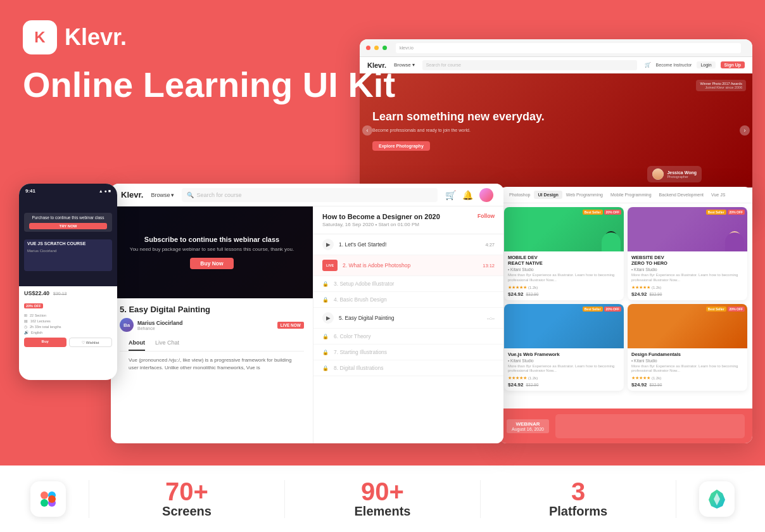 The height and width of the screenshot is (532, 765). I want to click on screens-stat: 70+ Screens, so click(187, 499).